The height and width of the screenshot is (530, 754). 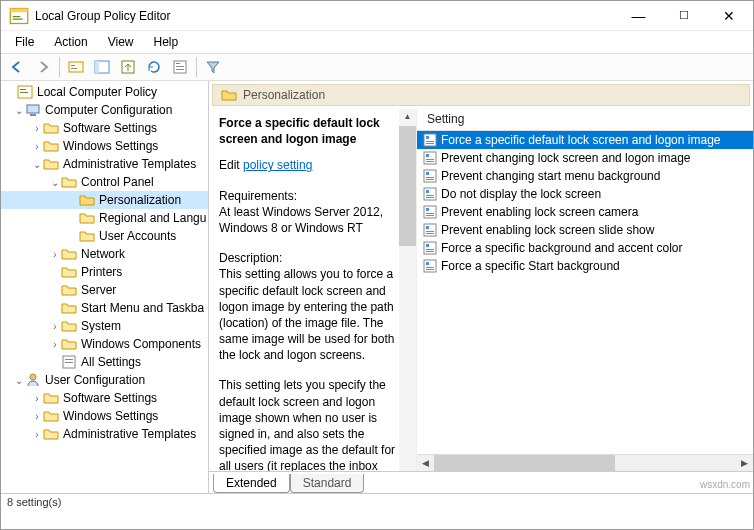 What do you see at coordinates (278, 165) in the screenshot?
I see `edit-policy-link: policy setting` at bounding box center [278, 165].